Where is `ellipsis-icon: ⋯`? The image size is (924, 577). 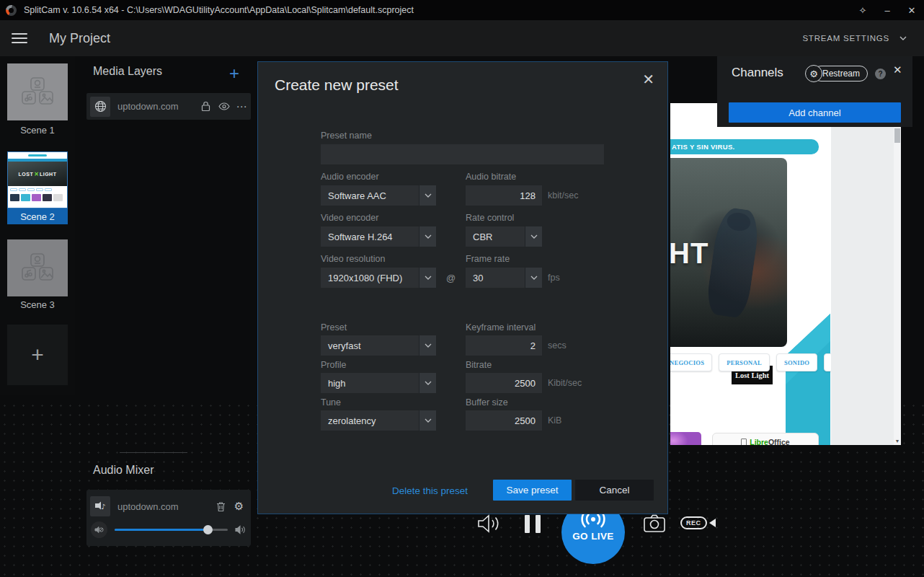
ellipsis-icon: ⋯ is located at coordinates (242, 107).